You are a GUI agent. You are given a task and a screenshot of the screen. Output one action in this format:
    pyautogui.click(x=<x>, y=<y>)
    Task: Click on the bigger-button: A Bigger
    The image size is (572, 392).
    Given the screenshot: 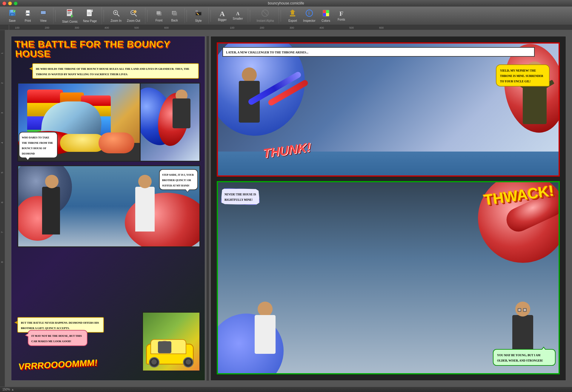 What is the action you would take?
    pyautogui.click(x=222, y=16)
    